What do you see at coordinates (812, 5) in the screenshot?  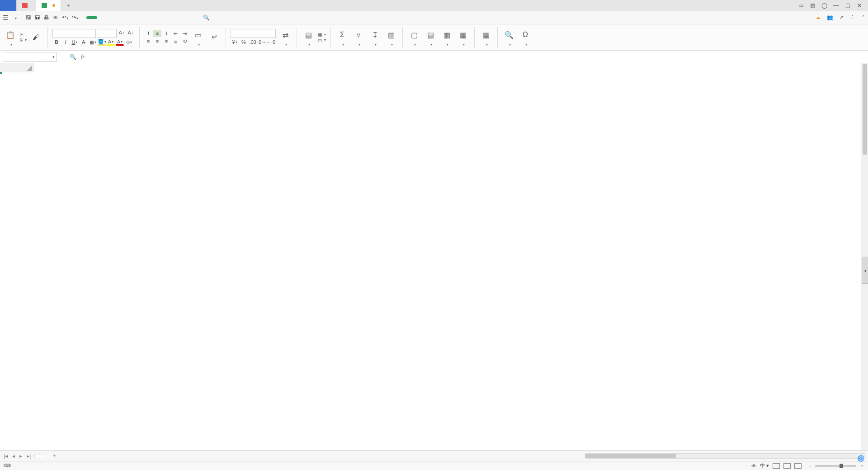 I see `grid-apps-icon: ▦` at bounding box center [812, 5].